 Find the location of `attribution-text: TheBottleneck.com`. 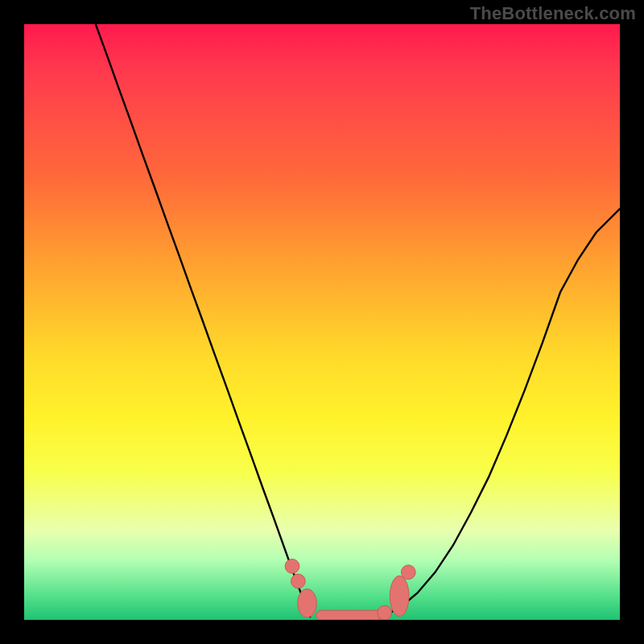

attribution-text: TheBottleneck.com is located at coordinates (553, 14).